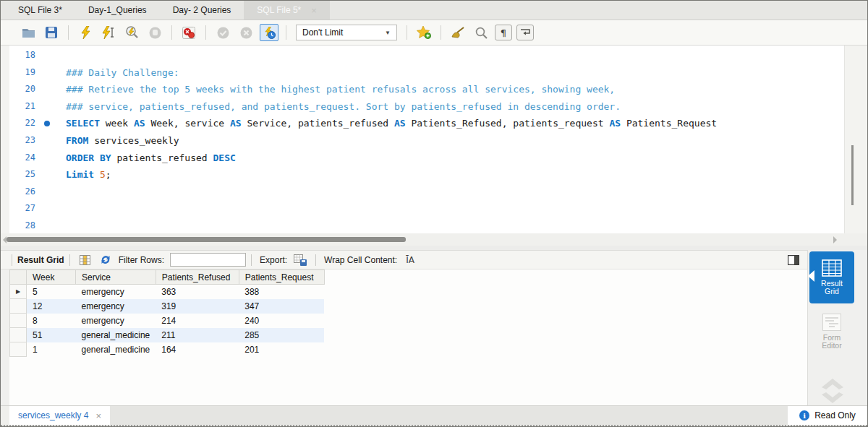  I want to click on editor-tab-2: Day-1_Queries, so click(117, 10).